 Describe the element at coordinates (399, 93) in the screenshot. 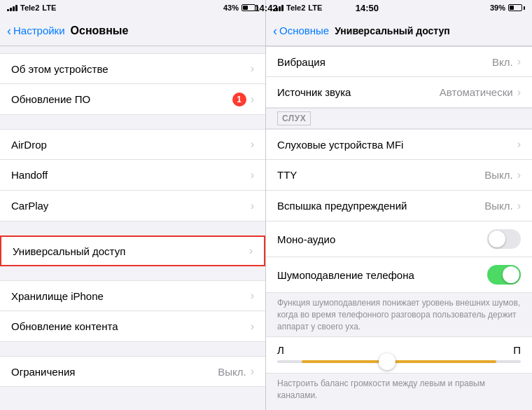

I see `right-sound-source-item: Источник звука Автоматически ›` at that location.